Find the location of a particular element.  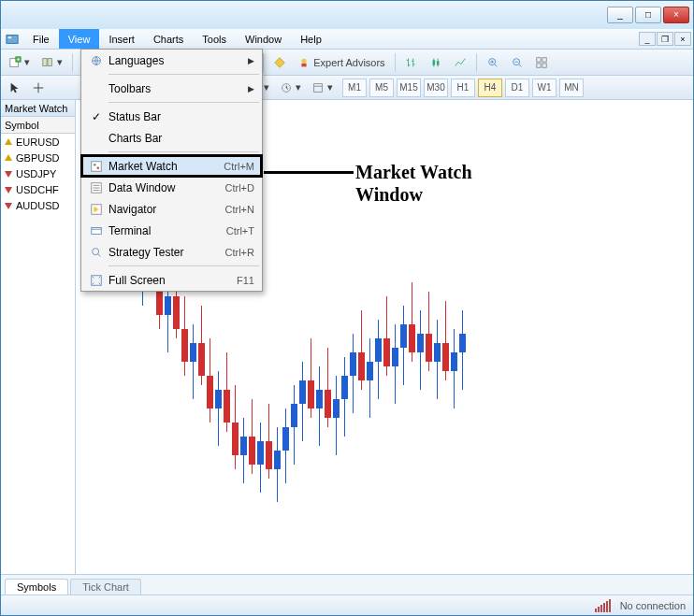

tf-m1: M1 is located at coordinates (354, 88).